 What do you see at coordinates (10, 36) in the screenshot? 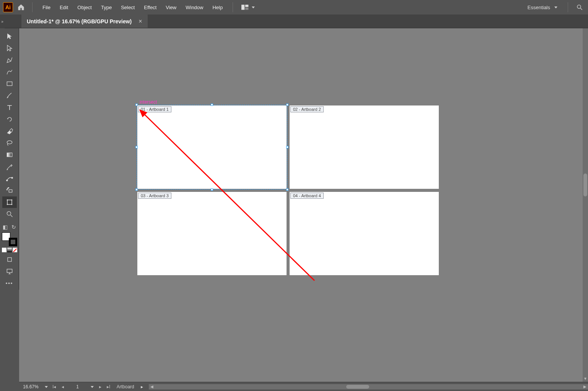
I see `selection-tool` at bounding box center [10, 36].